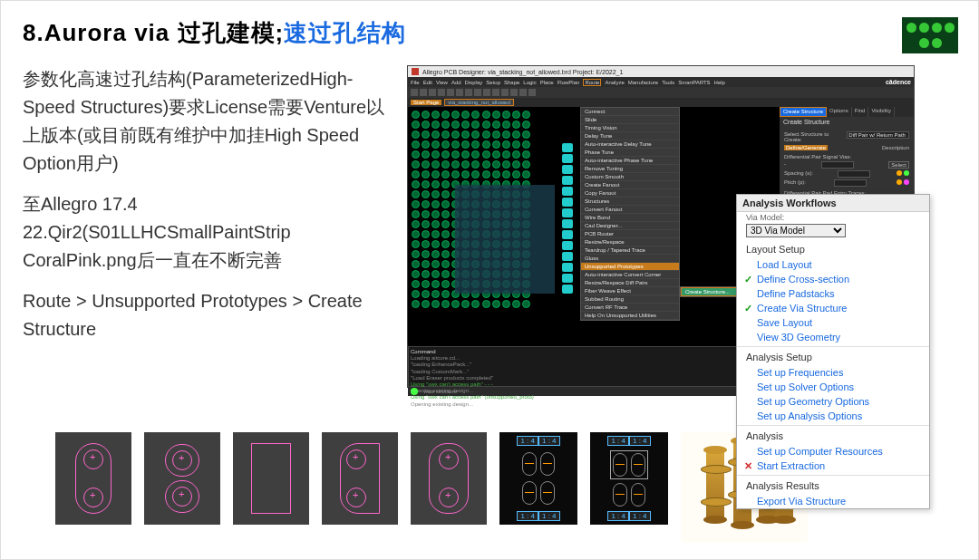 The image size is (979, 560). I want to click on export-via-structure-item: Export Via Structure, so click(833, 501).